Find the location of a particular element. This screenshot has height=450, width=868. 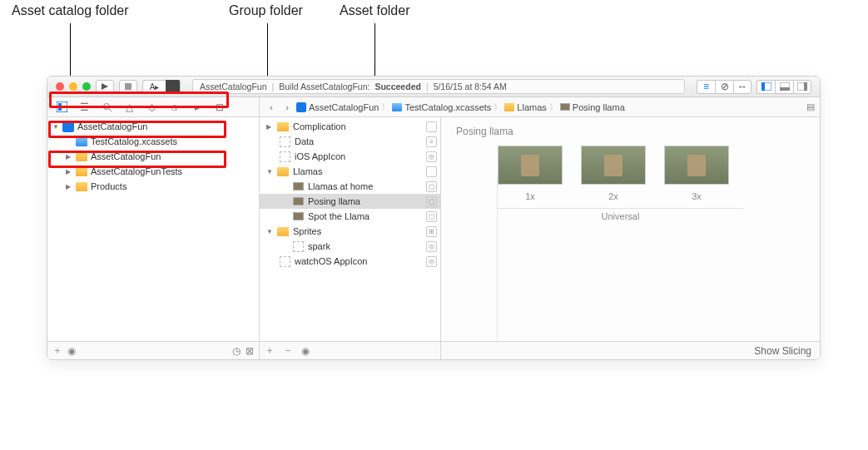

list-item: iOS AppIcon◎ is located at coordinates (350, 156).